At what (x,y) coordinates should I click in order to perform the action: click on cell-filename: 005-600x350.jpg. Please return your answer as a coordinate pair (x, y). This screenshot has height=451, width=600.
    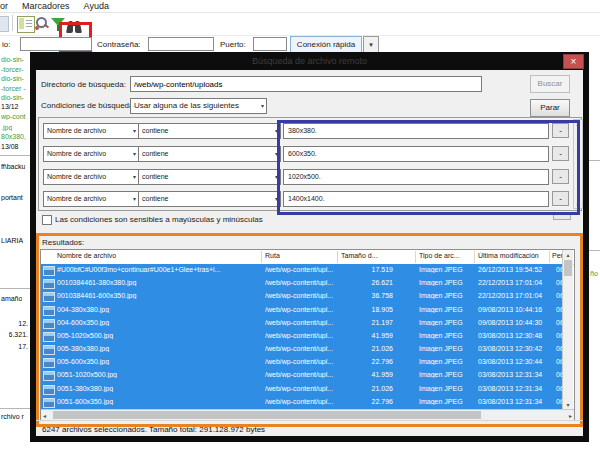
    Looking at the image, I should click on (158, 362).